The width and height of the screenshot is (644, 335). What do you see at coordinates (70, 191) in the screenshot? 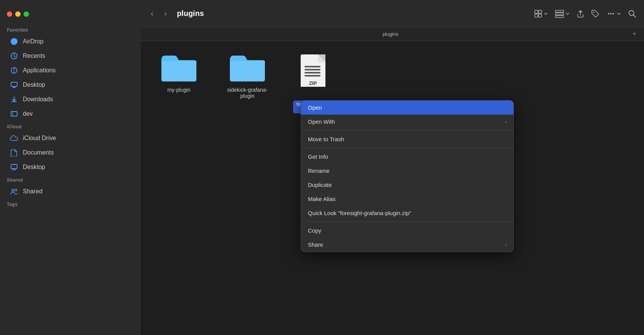
I see `sidebar-item-shared: Shared` at bounding box center [70, 191].